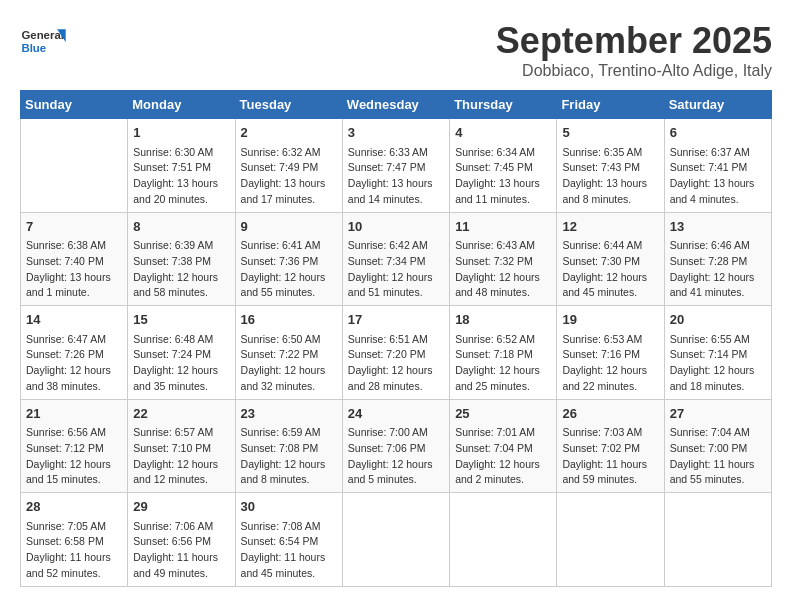 The width and height of the screenshot is (792, 612). What do you see at coordinates (181, 176) in the screenshot?
I see `day-info: Sunrise: 6:30 AM Sunset: 7:51 PM Dayligh…` at bounding box center [181, 176].